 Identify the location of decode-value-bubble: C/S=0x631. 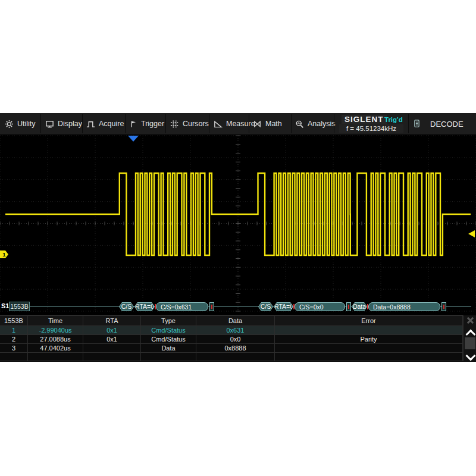
(182, 307).